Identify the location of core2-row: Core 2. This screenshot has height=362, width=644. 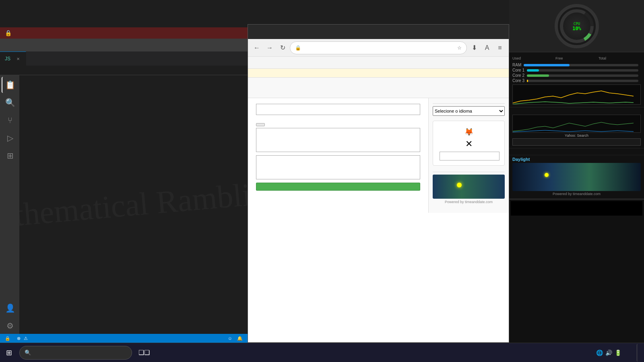
(576, 76).